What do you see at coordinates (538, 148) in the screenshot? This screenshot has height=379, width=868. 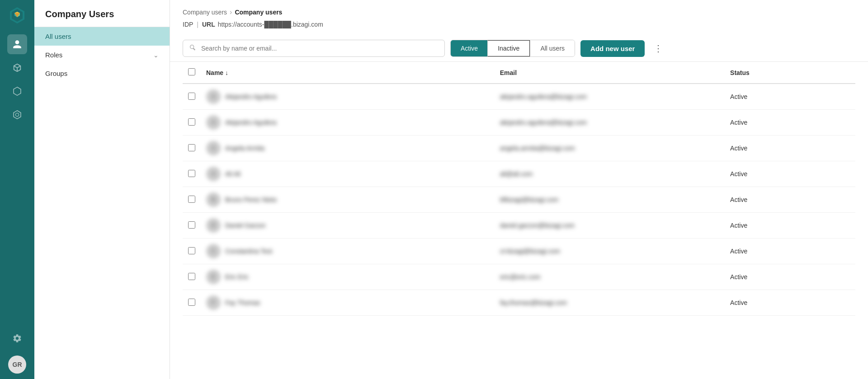 I see `row-user-email: angela.armita@bizagi.com` at bounding box center [538, 148].